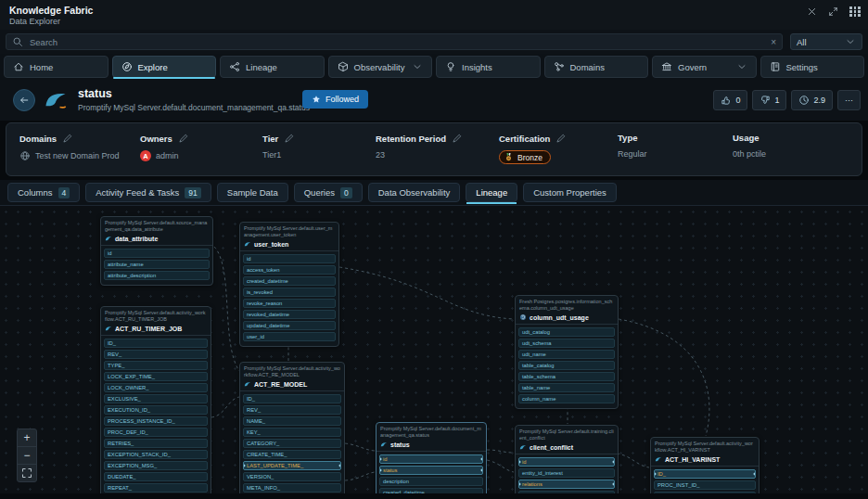 The height and width of the screenshot is (499, 868). Describe the element at coordinates (289, 326) in the screenshot. I see `column-row-updated-datetime: updated_datetime` at that location.